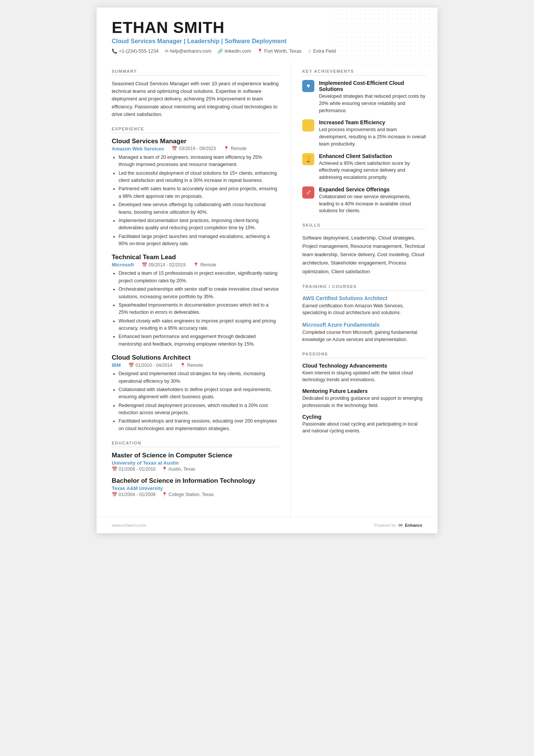  Describe the element at coordinates (364, 142) in the screenshot. I see `achievements-section: KEY ACHIEVEMENTS ♥ Implemented Cost-Effi…` at that location.